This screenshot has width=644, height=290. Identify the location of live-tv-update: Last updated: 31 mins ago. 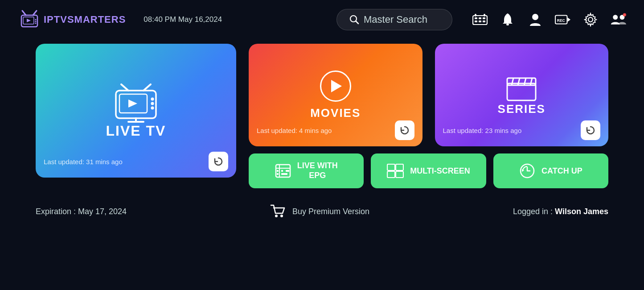
(136, 162).